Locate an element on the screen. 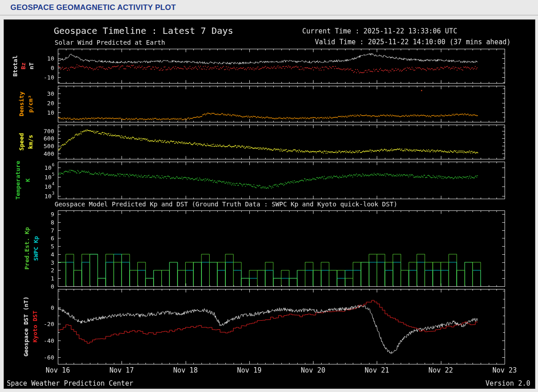  axis-label-temperature: Temperature is located at coordinates (18, 180).